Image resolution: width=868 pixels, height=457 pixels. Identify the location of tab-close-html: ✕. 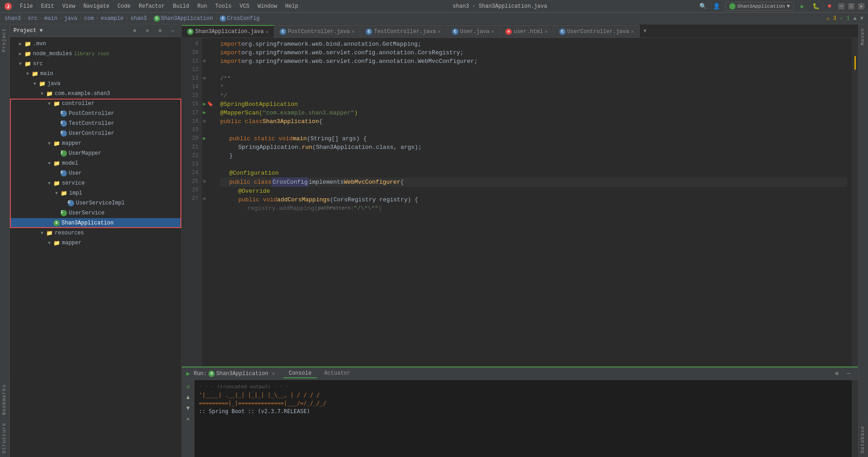
(546, 32).